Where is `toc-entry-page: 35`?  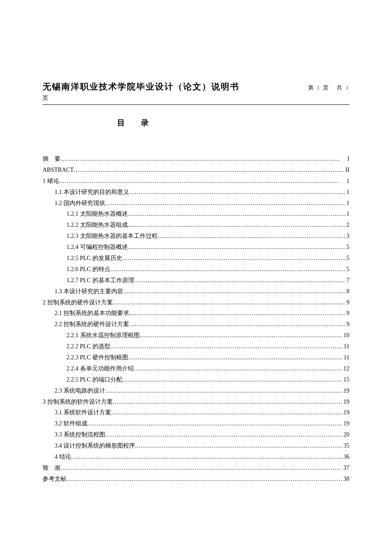
toc-entry-page: 35 is located at coordinates (346, 446).